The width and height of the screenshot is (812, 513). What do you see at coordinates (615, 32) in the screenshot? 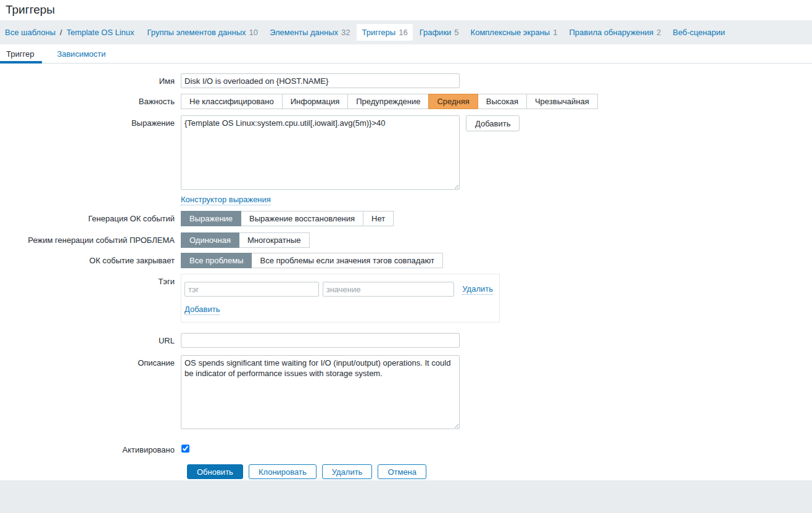
I see `nav-item-discovery-rules: Правила обнаружения 2` at bounding box center [615, 32].